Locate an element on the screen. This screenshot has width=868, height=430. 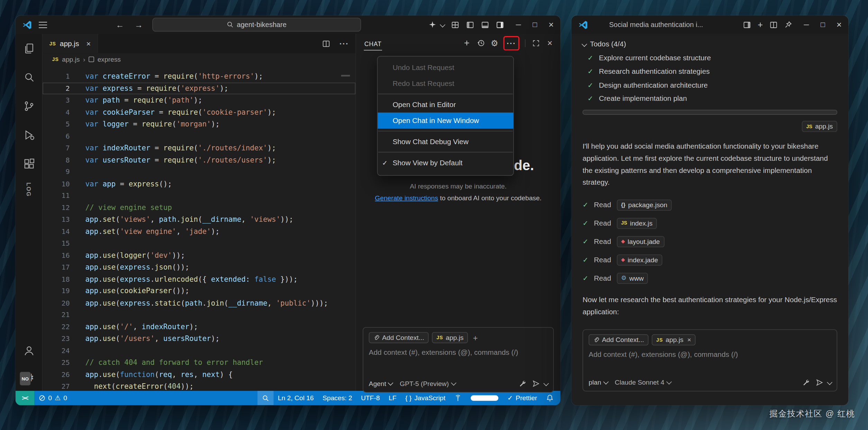
remote-indicator: >< is located at coordinates (25, 398).